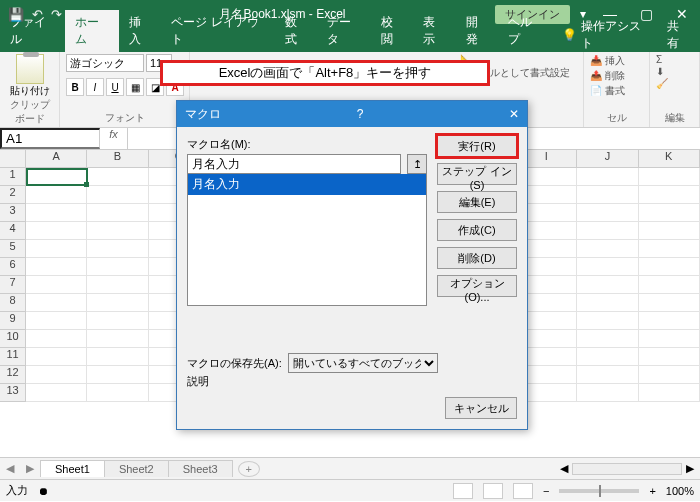 This screenshot has height=502, width=700. Describe the element at coordinates (417, 164) in the screenshot. I see `macro-name-go-icon: ↥` at that location.